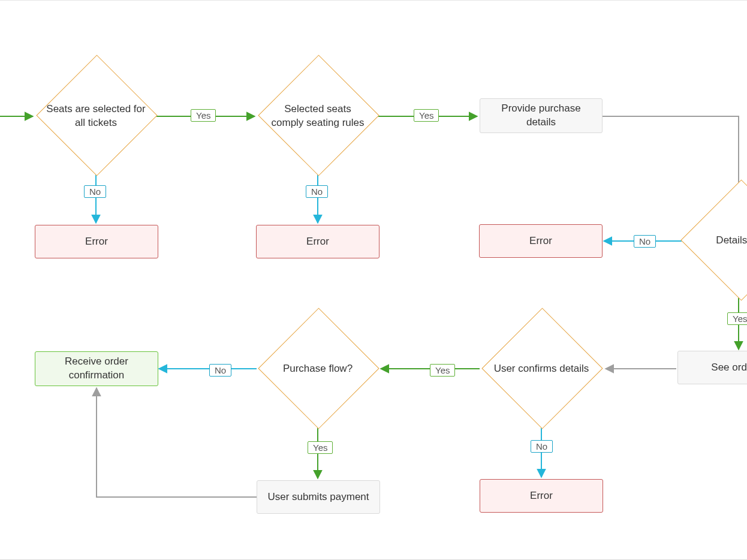 The image size is (747, 560). I want to click on node-label: User confirms details, so click(542, 369).